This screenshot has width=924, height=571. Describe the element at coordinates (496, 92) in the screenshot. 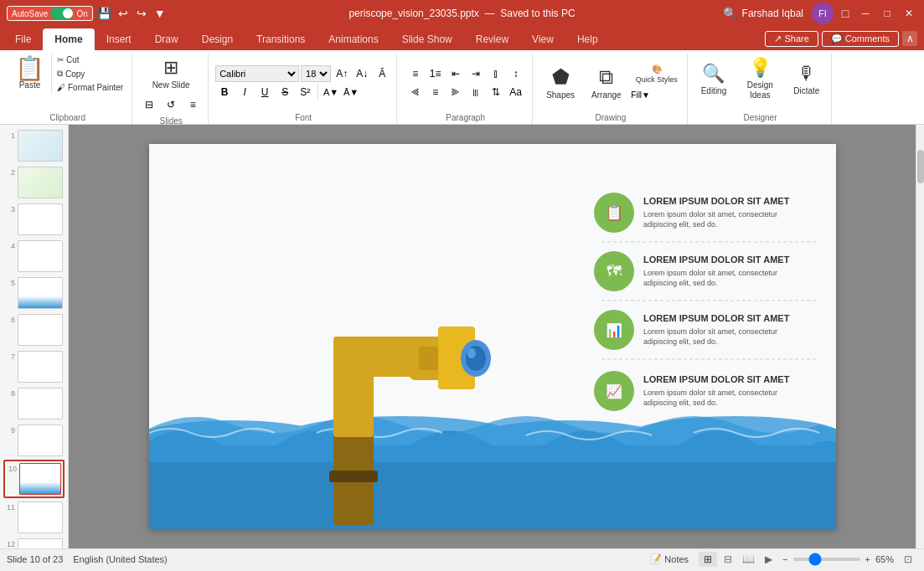

I see `text-direction-button: ⇅` at that location.